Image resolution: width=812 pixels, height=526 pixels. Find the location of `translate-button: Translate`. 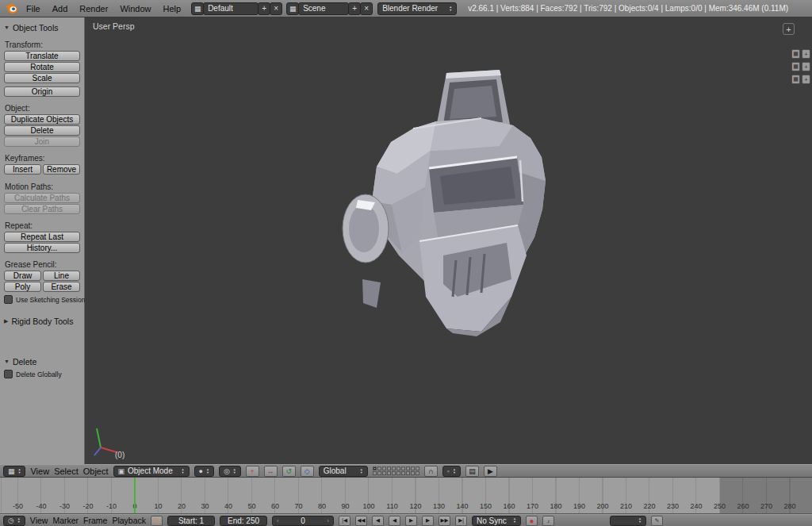

translate-button: Translate is located at coordinates (42, 56).